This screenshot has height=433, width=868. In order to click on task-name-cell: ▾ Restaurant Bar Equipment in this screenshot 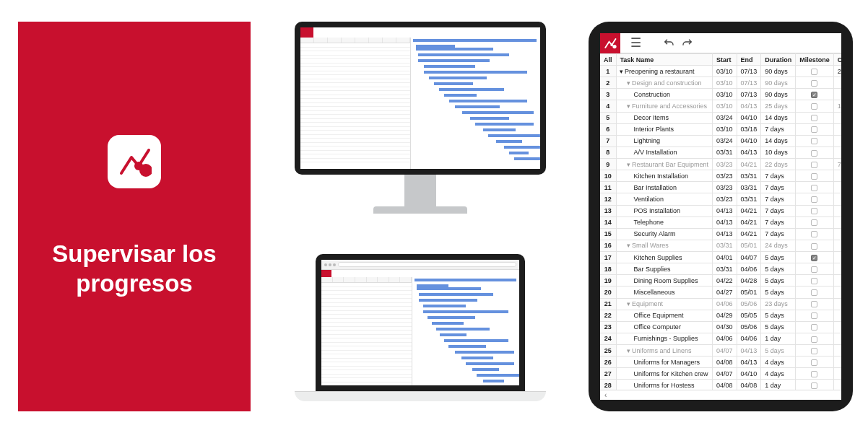, I will do `click(664, 165)`.